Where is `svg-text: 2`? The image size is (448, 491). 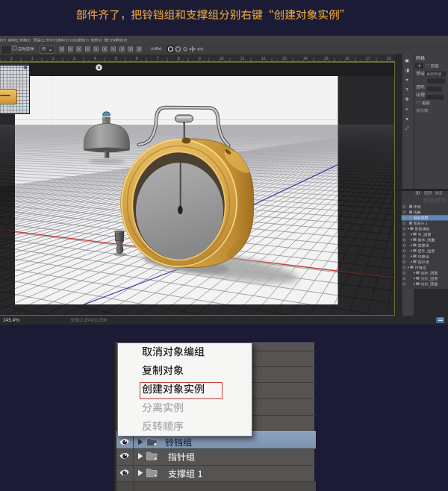
svg-text: 2 is located at coordinates (54, 58).